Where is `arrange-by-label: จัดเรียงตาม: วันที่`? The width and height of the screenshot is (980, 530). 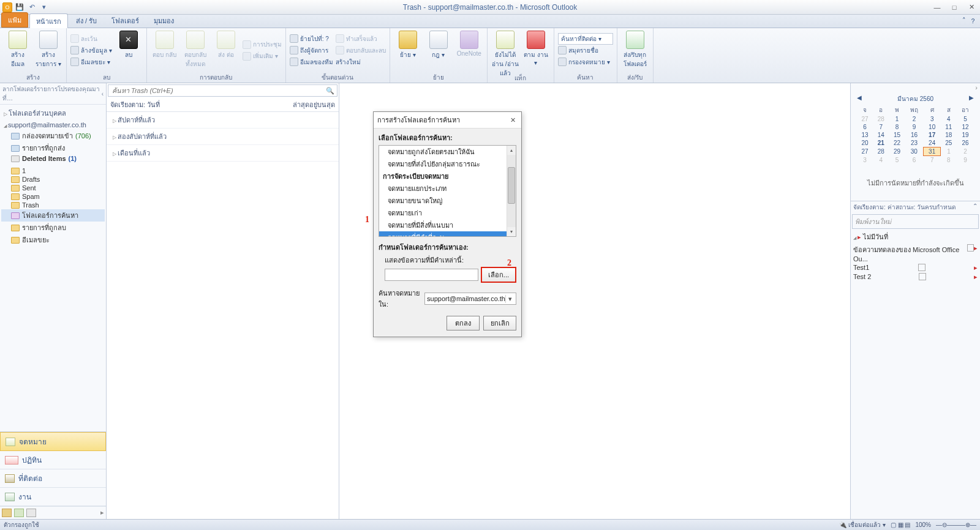 arrange-by-label: จัดเรียงตาม: วันที่ is located at coordinates (135, 105).